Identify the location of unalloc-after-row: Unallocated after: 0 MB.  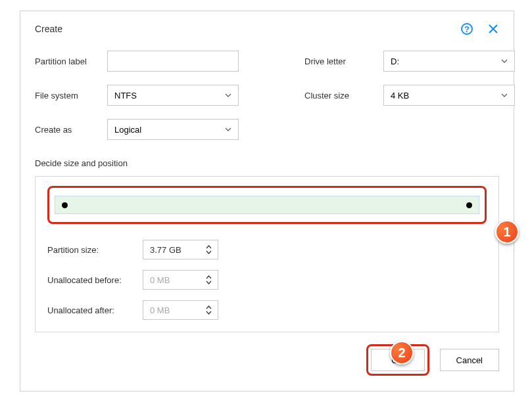
(267, 310).